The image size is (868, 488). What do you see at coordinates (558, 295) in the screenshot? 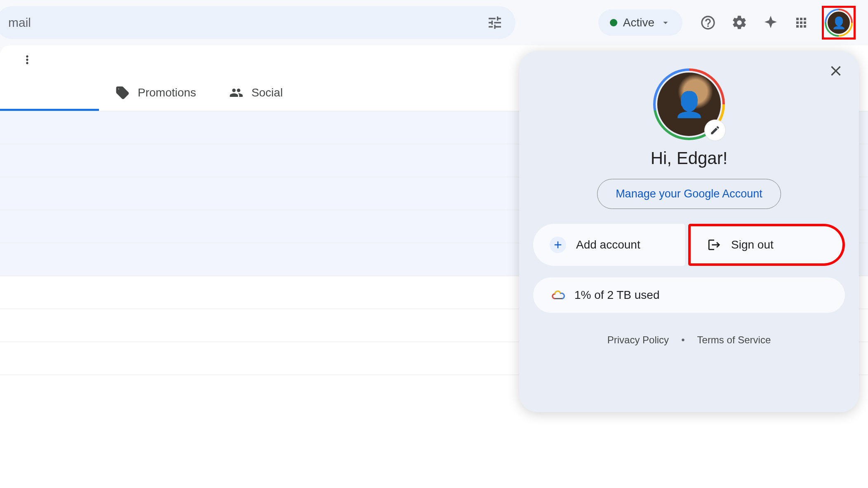
I see `cloud-icon` at bounding box center [558, 295].